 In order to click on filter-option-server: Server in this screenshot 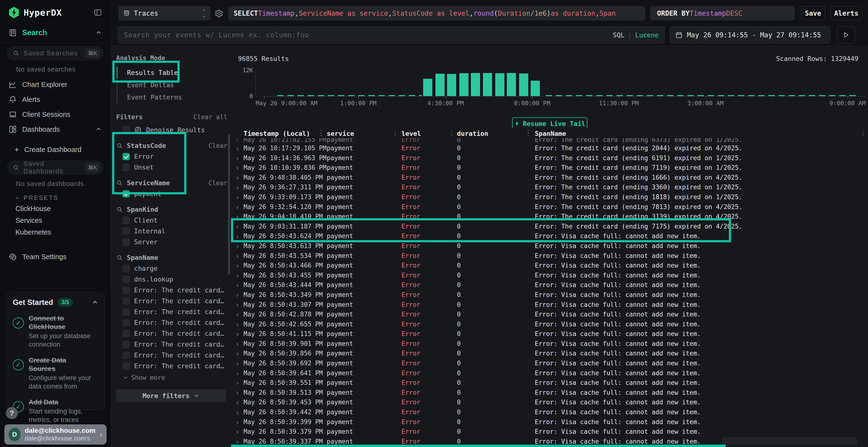, I will do `click(171, 242)`.